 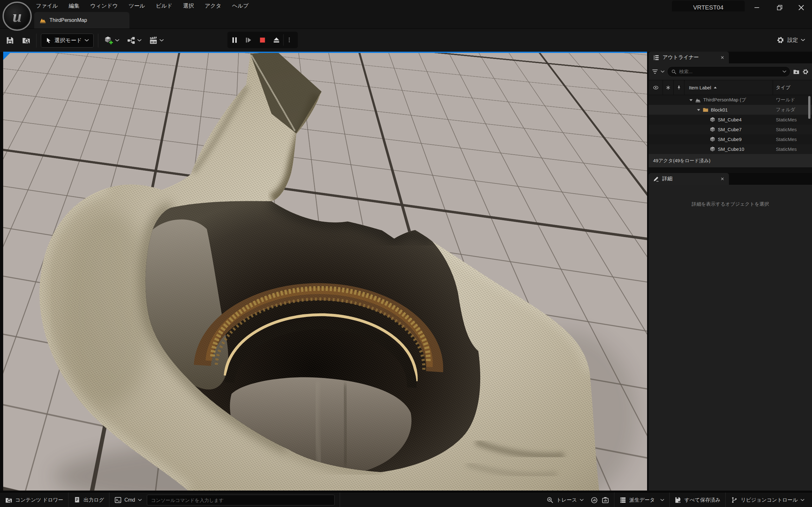 What do you see at coordinates (47, 6) in the screenshot?
I see `menu-file: ファイル` at bounding box center [47, 6].